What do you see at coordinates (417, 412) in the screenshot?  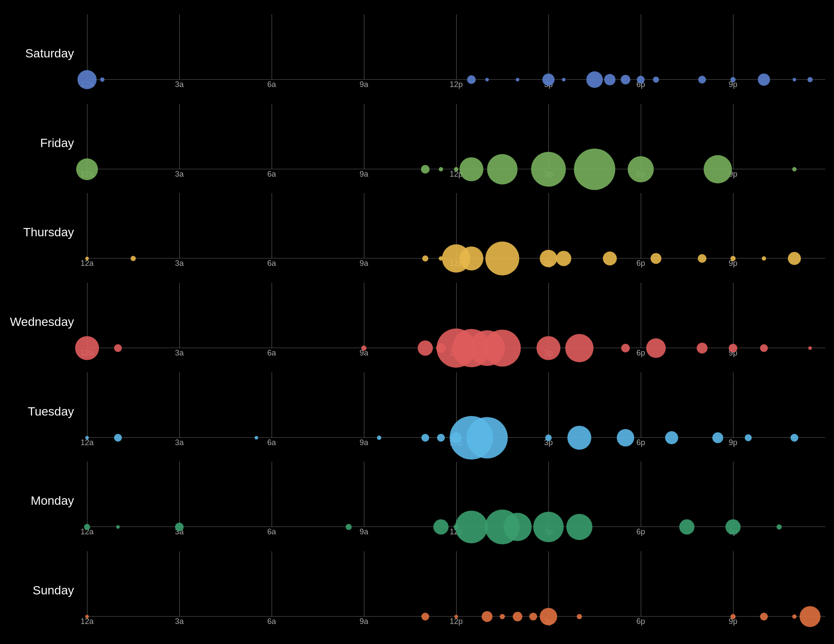 I see `day-row-tuesday: Tuesday12a3a6a9a12p3p6p9p` at bounding box center [417, 412].